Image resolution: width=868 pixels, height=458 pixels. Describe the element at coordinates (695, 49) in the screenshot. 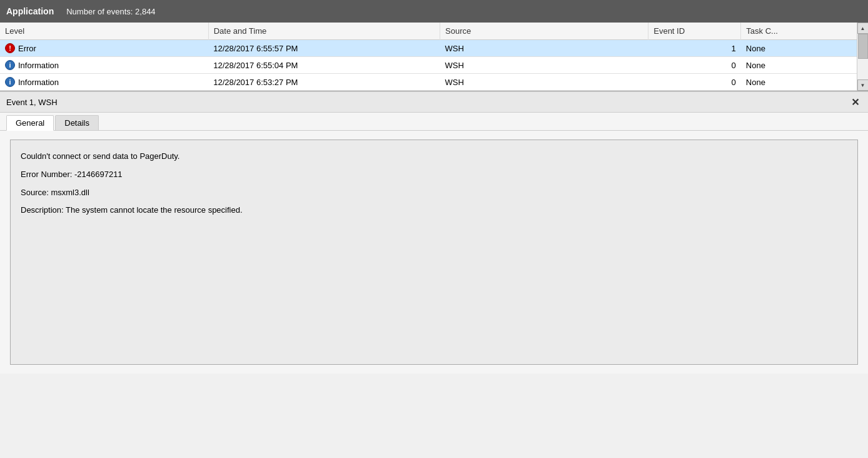

I see `eventid-cell: 1` at that location.